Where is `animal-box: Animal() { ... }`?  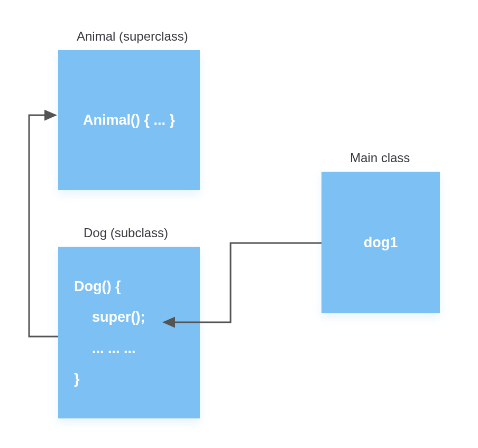 animal-box: Animal() { ... } is located at coordinates (129, 120).